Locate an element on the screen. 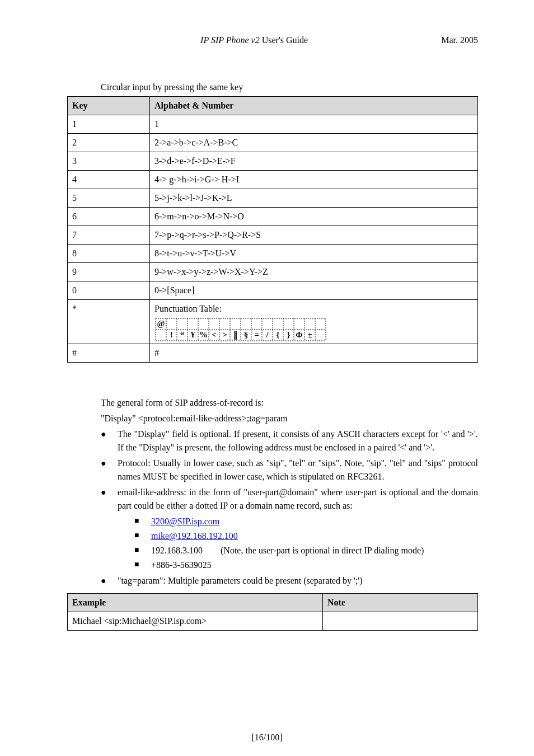 The height and width of the screenshot is (756, 534). header-title-plain: User's Guide is located at coordinates (284, 40).